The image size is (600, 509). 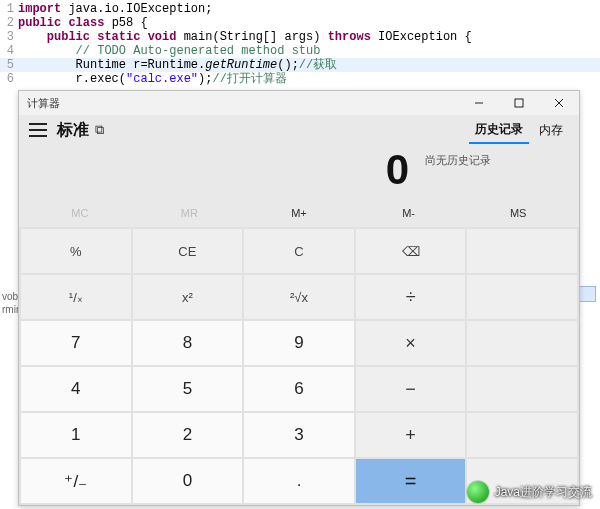 What do you see at coordinates (309, 51) in the screenshot?
I see `code-content: // TODO Auto-generated method stub` at bounding box center [309, 51].